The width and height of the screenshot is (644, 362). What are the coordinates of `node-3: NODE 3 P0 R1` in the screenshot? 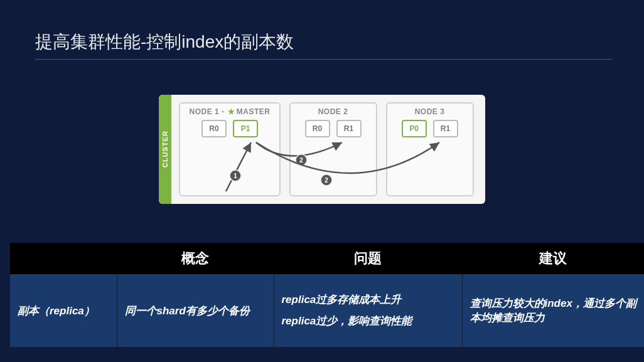 It's located at (430, 149).